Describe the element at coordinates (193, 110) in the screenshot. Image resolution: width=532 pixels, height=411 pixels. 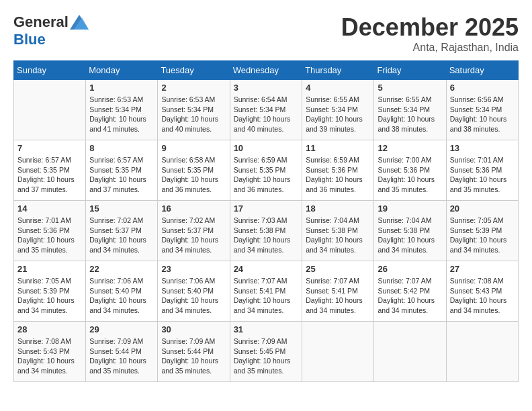
I see `day-cell-2: 2Sunrise: 6:53 AMSunset: 5:34 PMDaylight…` at that location.